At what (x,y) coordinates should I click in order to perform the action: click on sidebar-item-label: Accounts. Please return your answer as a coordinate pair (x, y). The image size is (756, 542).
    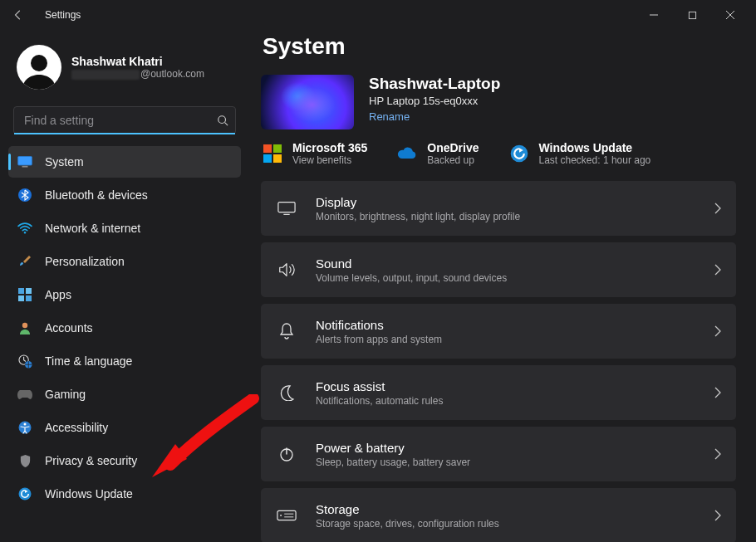
    Looking at the image, I should click on (69, 328).